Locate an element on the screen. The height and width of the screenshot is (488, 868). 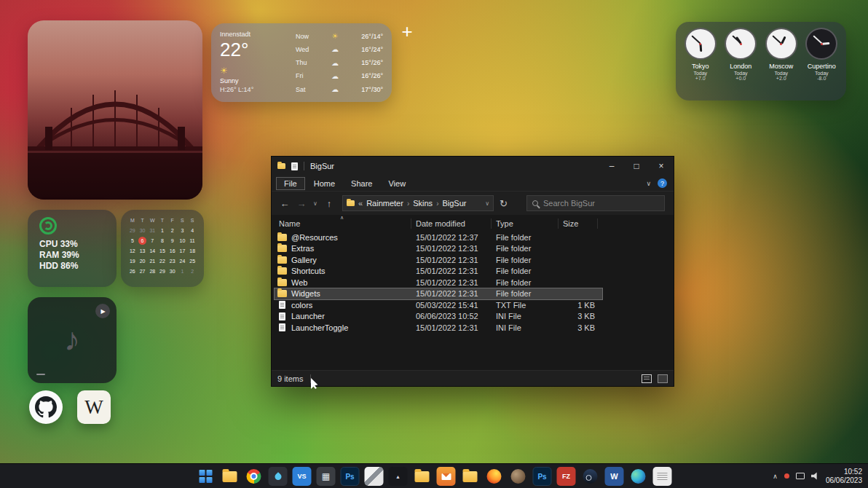
calendar-day: 28 is located at coordinates (152, 271).